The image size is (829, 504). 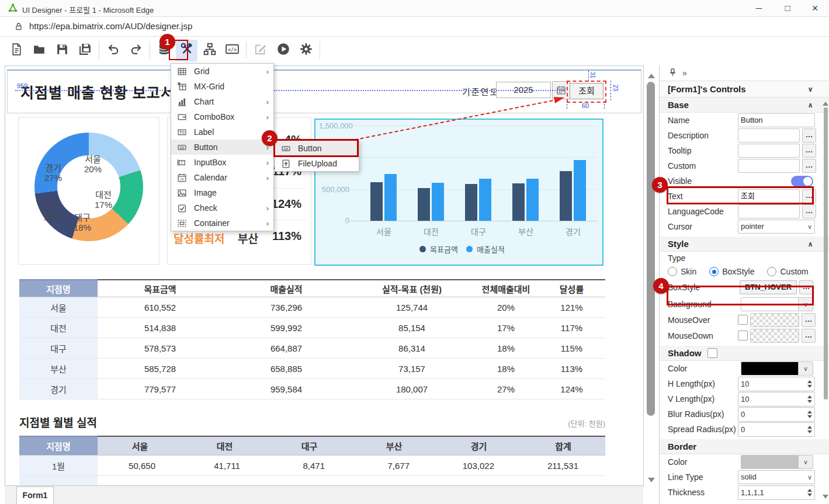 I want to click on canvas-scroll-up-icon, so click(x=651, y=76).